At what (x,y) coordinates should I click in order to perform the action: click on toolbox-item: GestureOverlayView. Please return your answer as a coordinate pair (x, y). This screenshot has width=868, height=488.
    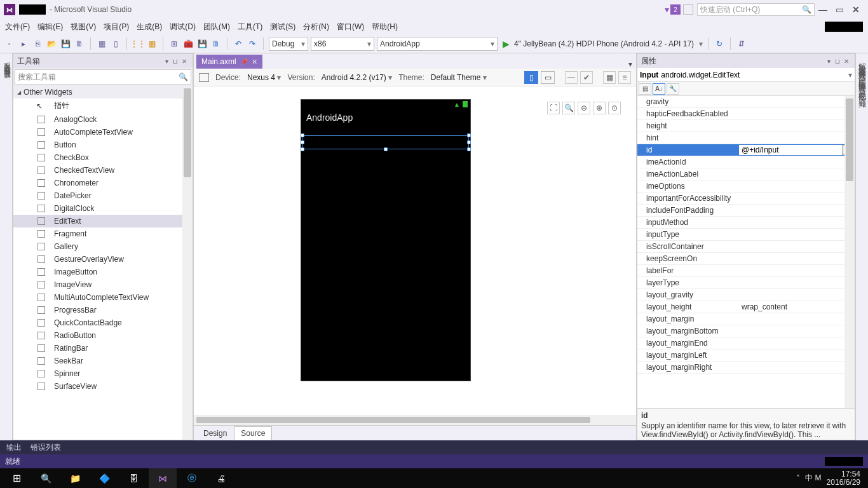
    Looking at the image, I should click on (103, 259).